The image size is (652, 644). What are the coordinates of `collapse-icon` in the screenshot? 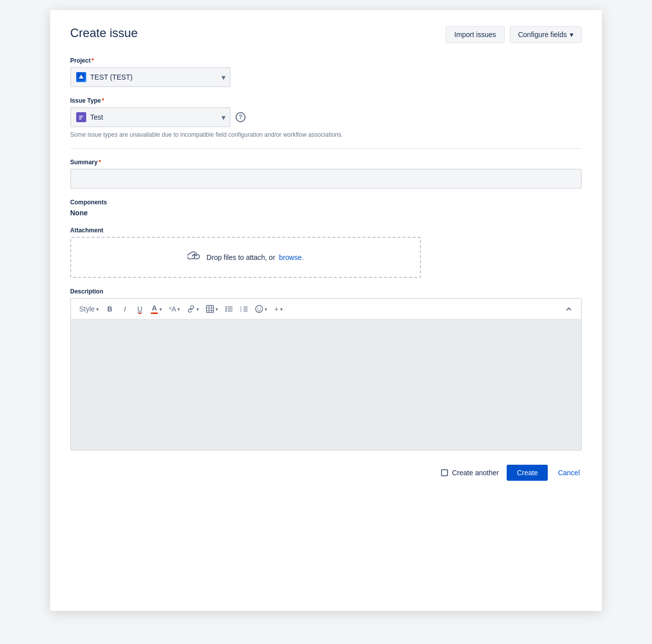 It's located at (569, 309).